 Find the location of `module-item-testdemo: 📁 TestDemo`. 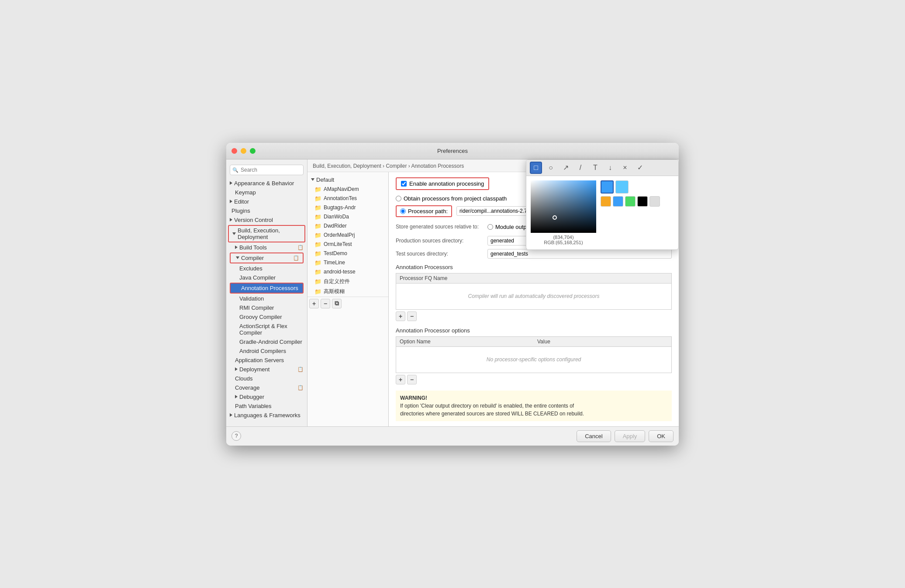

module-item-testdemo: 📁 TestDemo is located at coordinates (348, 253).